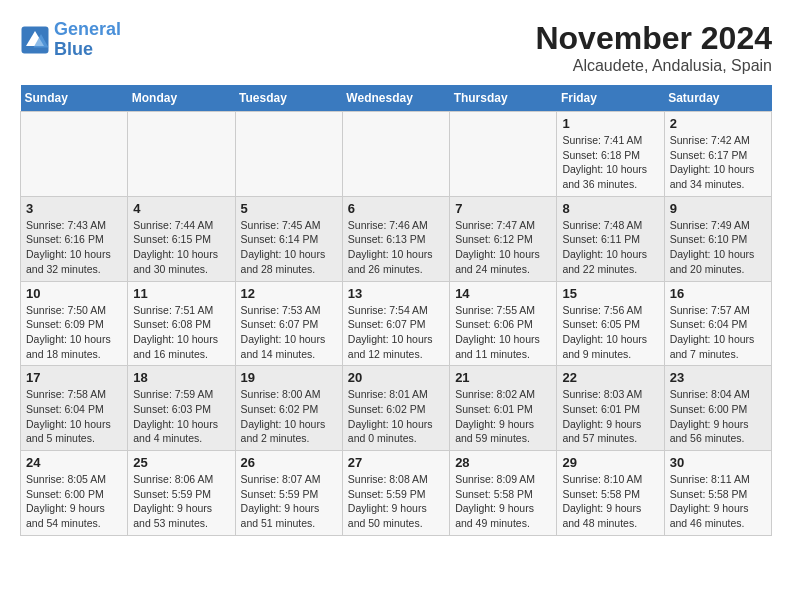 The height and width of the screenshot is (612, 792). I want to click on calendar-cell: 26Sunrise: 8:07 AMSunset: 5:59 PMDayligh…, so click(288, 494).